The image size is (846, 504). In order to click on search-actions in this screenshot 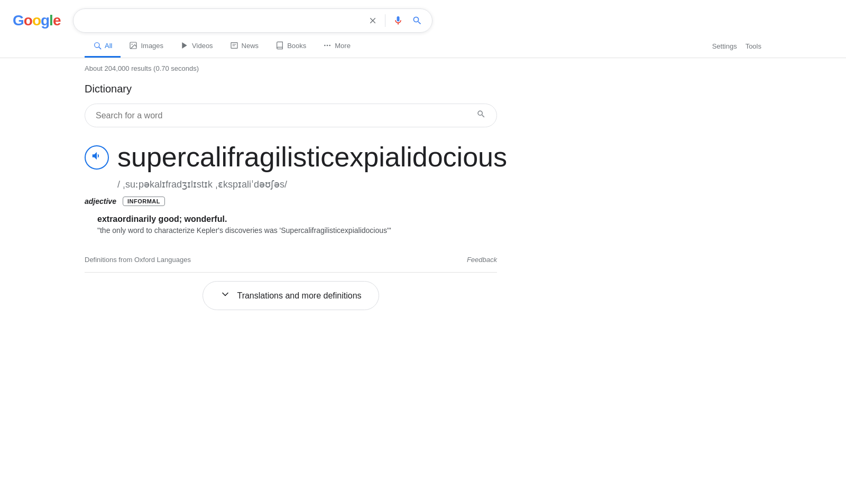, I will do `click(396, 21)`.